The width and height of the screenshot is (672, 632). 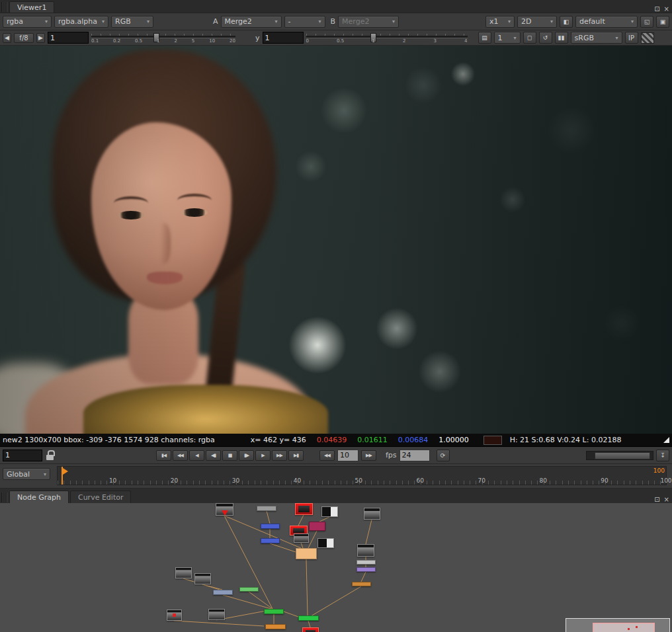 I want to click on minimap, so click(x=618, y=625).